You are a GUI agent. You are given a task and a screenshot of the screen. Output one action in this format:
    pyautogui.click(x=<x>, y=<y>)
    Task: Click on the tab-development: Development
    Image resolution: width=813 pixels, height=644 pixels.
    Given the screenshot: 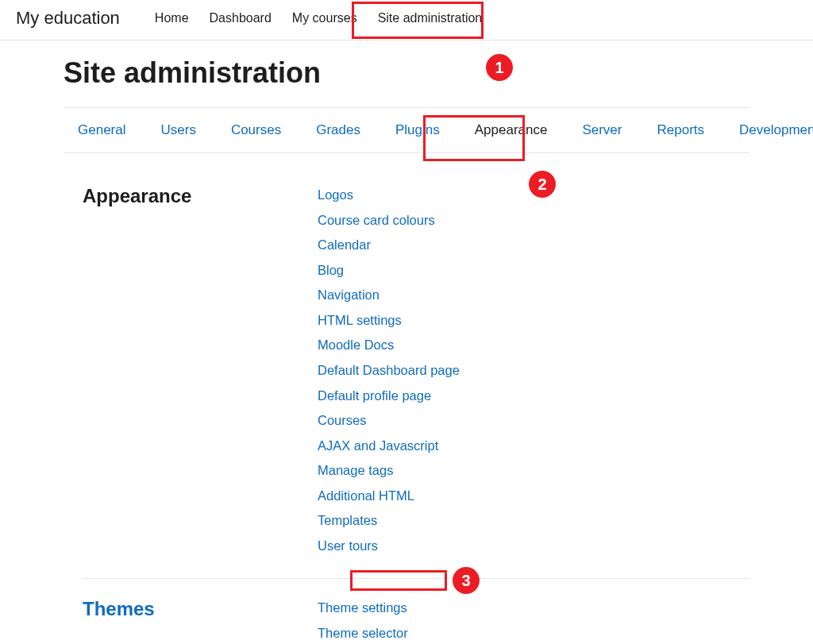 What is the action you would take?
    pyautogui.click(x=775, y=130)
    